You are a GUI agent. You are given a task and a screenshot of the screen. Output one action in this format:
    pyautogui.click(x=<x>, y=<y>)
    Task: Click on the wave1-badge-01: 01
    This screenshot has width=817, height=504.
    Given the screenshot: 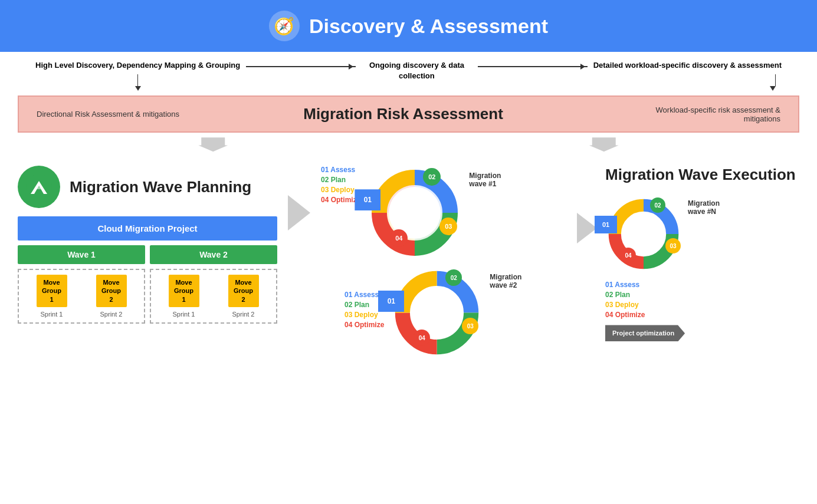 What is the action you would take?
    pyautogui.click(x=368, y=200)
    